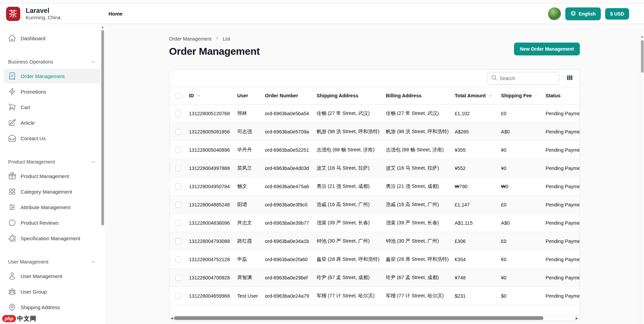  What do you see at coordinates (103, 172) in the screenshot?
I see `sidebar-scrollbar: ▲` at bounding box center [103, 172].